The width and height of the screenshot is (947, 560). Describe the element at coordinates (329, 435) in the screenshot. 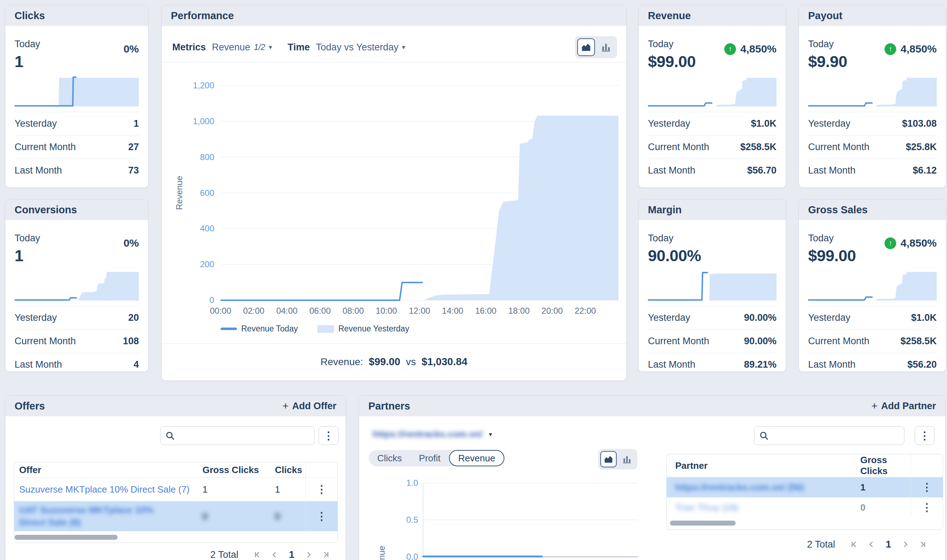

I see `offers-menu-button: ⋮` at that location.